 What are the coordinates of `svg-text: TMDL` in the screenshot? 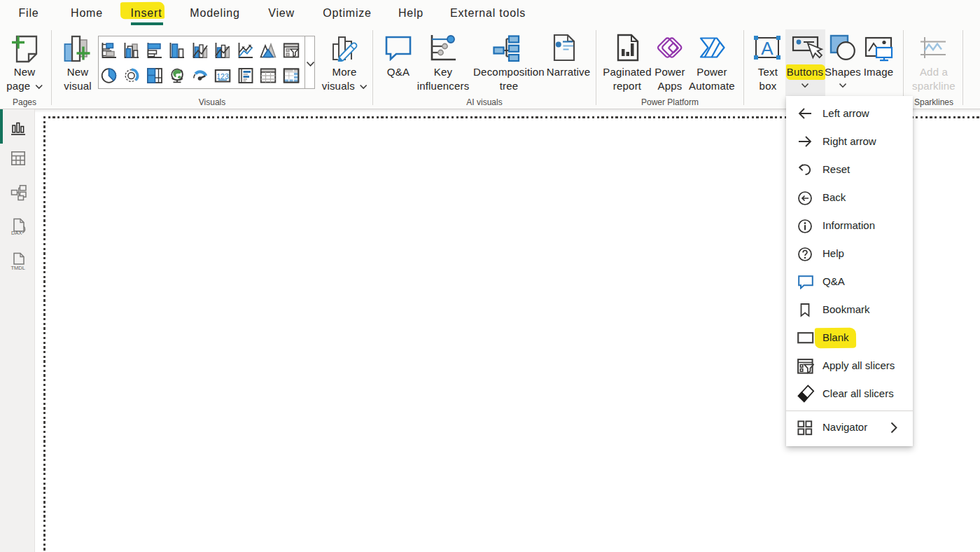 It's located at (18, 268).